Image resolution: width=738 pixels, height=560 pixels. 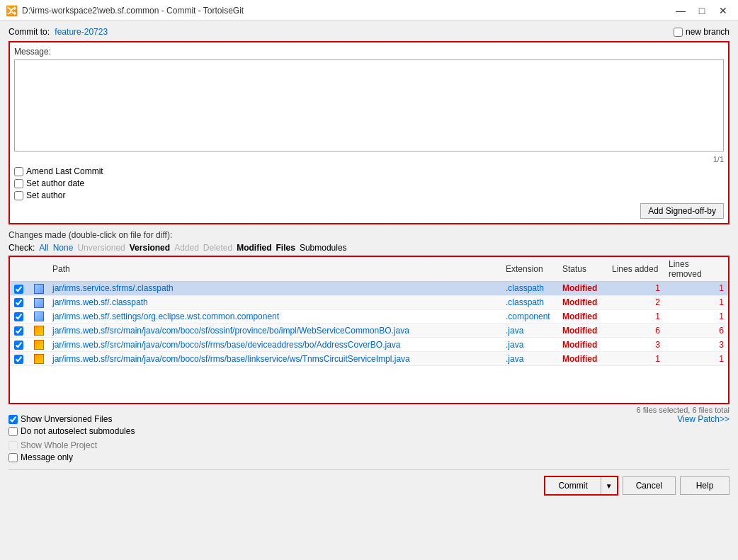 I want to click on no-autoselect-submodules-row: Do not autoselect submodules, so click(x=72, y=431).